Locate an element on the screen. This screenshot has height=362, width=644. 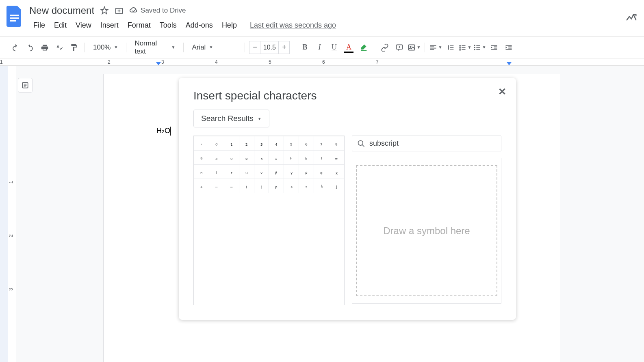
document-text: H₂O is located at coordinates (163, 131).